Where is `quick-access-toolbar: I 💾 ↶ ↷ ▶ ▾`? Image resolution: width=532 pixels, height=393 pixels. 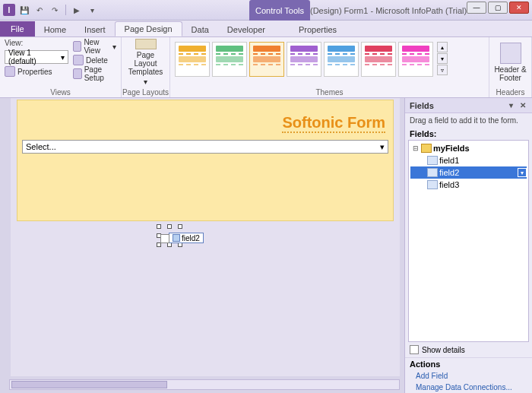 quick-access-toolbar: I 💾 ↶ ↷ ▶ ▾ is located at coordinates (49, 10).